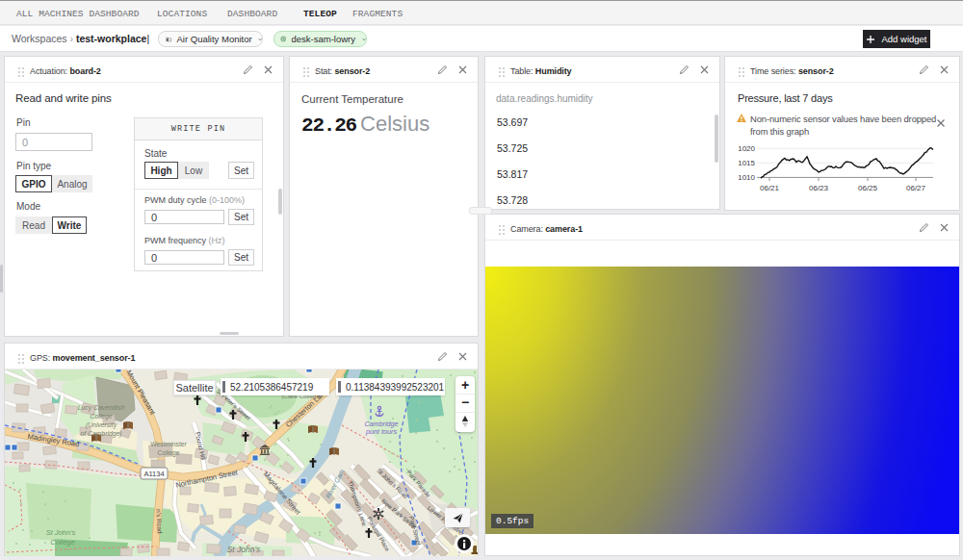 The image size is (963, 560). What do you see at coordinates (102, 425) in the screenshot?
I see `svg-text: (University` at bounding box center [102, 425].